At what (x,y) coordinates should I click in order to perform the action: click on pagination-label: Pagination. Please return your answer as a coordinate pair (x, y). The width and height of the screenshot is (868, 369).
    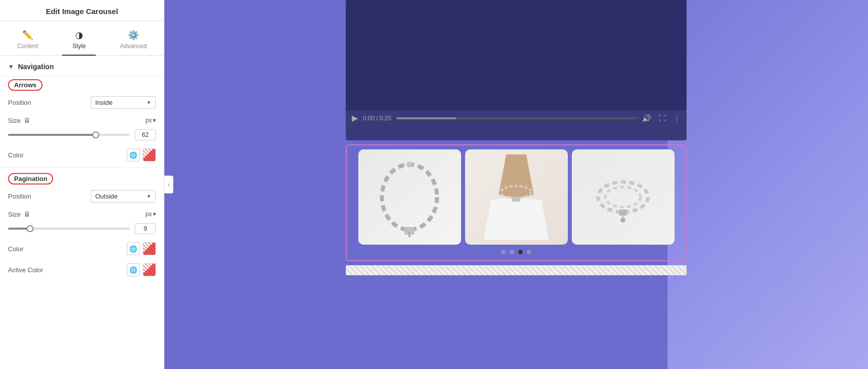
    Looking at the image, I should click on (31, 178).